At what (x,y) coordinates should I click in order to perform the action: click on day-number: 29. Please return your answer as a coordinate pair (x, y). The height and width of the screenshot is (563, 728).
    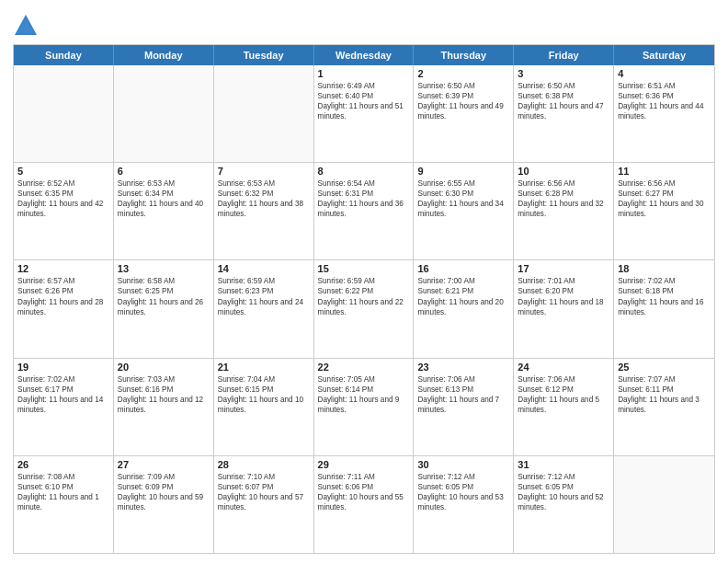
    Looking at the image, I should click on (364, 465).